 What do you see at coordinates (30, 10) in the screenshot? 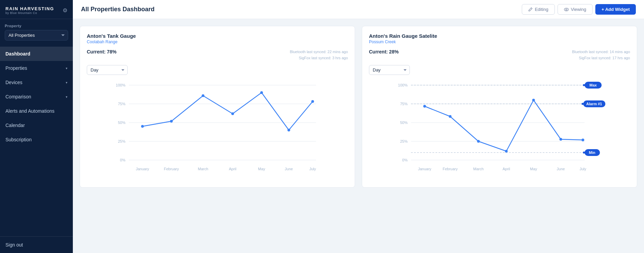
I see `logo-text: RAIN HARVESTING by Blue Mountain Co` at bounding box center [30, 10].